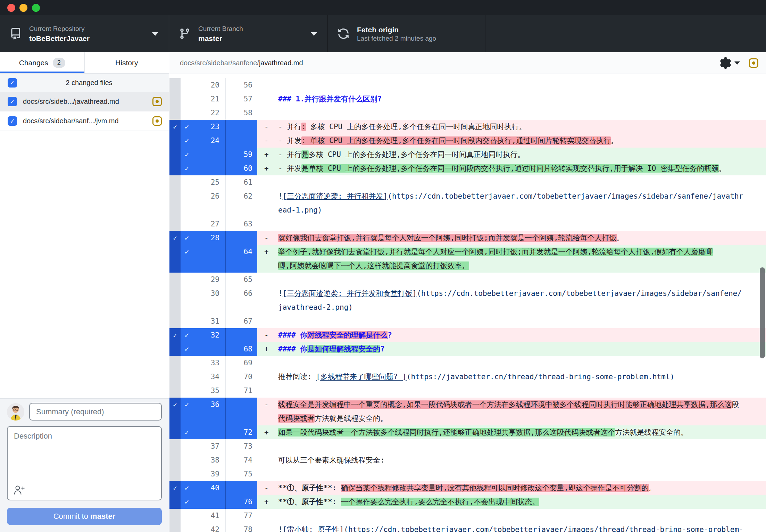 The height and width of the screenshot is (532, 766). Describe the element at coordinates (242, 349) in the screenshot. I see `new-line-number: 68` at that location.